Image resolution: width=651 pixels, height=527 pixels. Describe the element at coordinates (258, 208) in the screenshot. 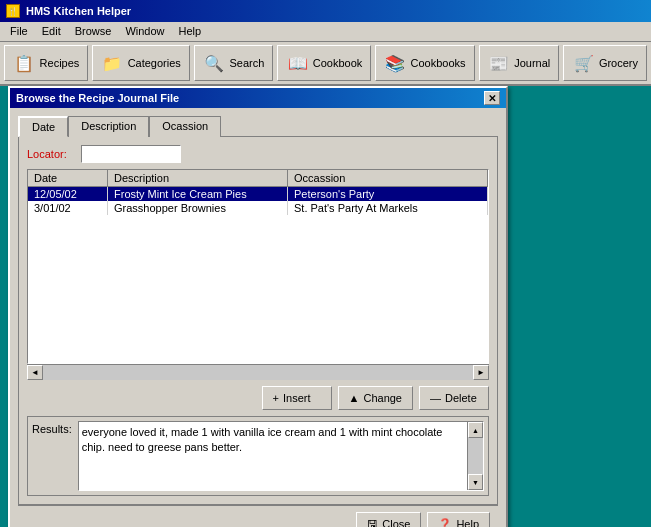

I see `table-row: 3/01/02 Grasshopper Brownies St. Pat's P…` at that location.